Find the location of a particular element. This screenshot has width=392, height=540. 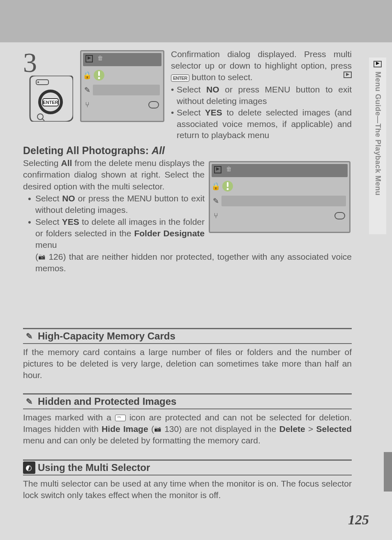

heading-a: Deleting All Photographs: is located at coordinates (87, 150).